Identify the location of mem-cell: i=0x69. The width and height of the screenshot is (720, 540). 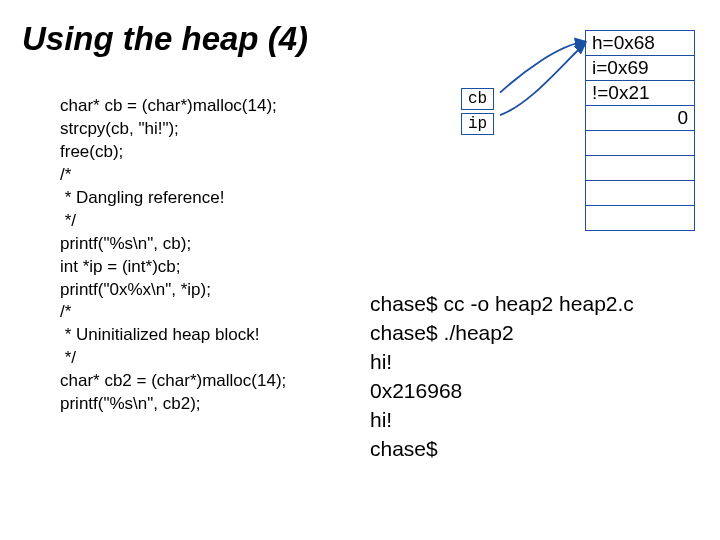
(640, 68).